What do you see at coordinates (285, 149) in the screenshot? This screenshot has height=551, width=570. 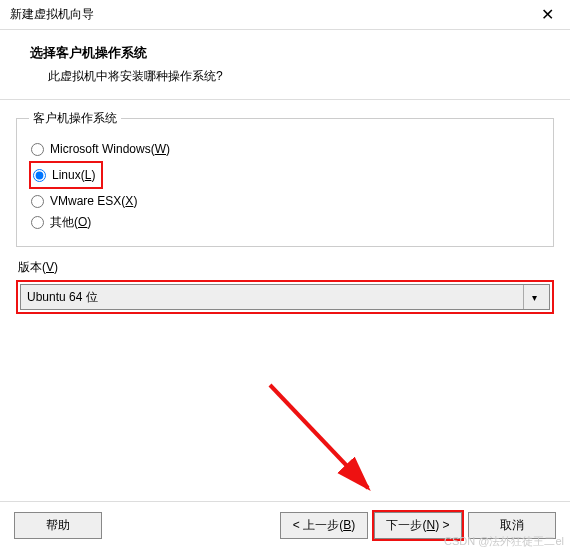 I see `radio-windows: Microsoft Windows(W)` at bounding box center [285, 149].